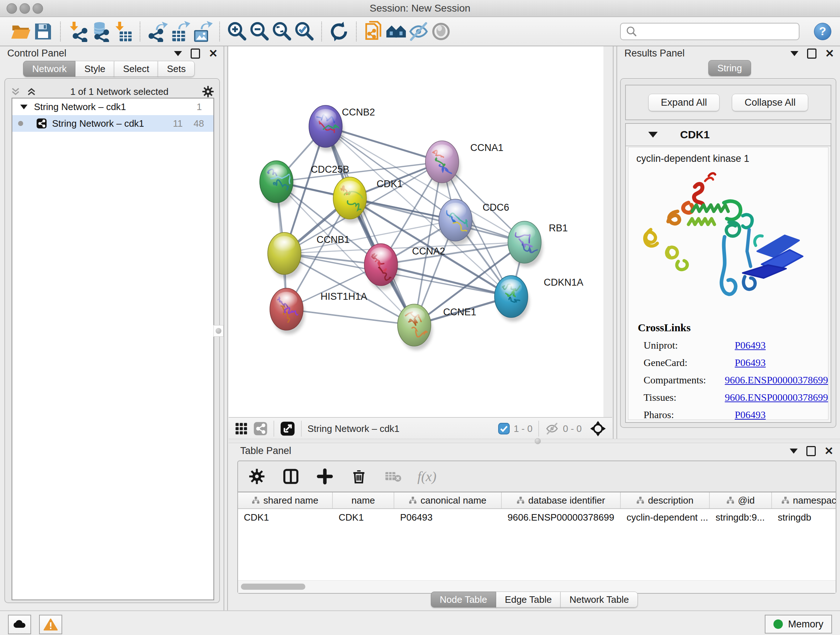 The height and width of the screenshot is (635, 840). I want to click on string-document-icon, so click(374, 32).